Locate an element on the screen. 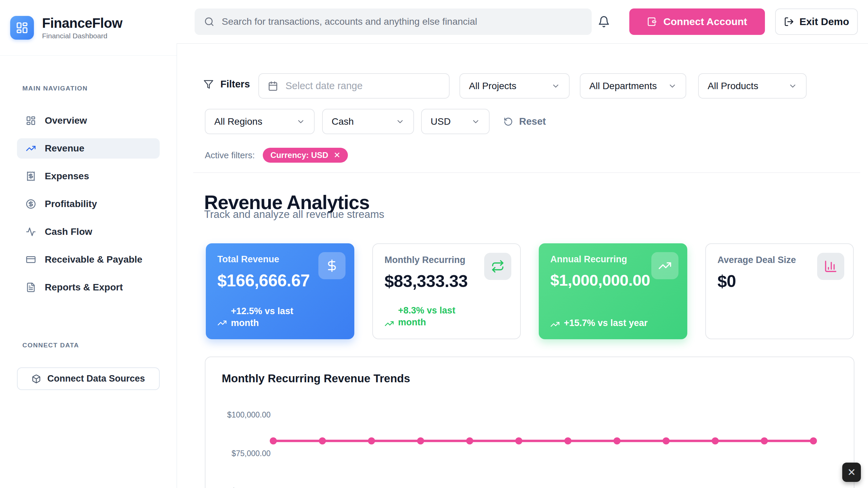  sidebar-header: FinanceFlow Financial Dashboard is located at coordinates (88, 28).